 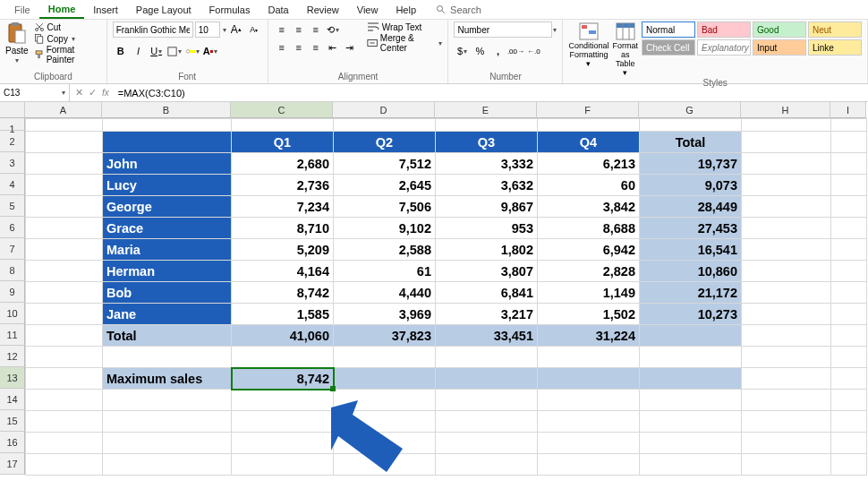 What do you see at coordinates (487, 207) in the screenshot?
I see `cell-E5: 9,867` at bounding box center [487, 207].